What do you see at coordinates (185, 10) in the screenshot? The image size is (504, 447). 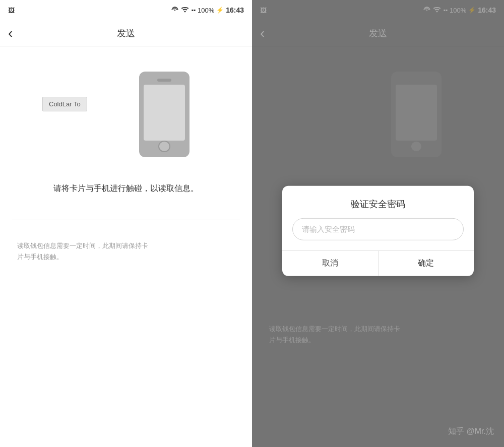 I see `left-wifi-icon` at bounding box center [185, 10].